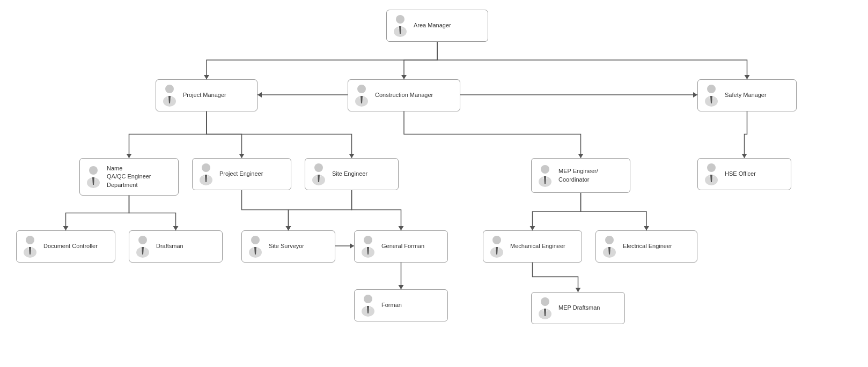 The height and width of the screenshot is (367, 868). What do you see at coordinates (207, 95) in the screenshot?
I see `project-manager: Project Manager` at bounding box center [207, 95].